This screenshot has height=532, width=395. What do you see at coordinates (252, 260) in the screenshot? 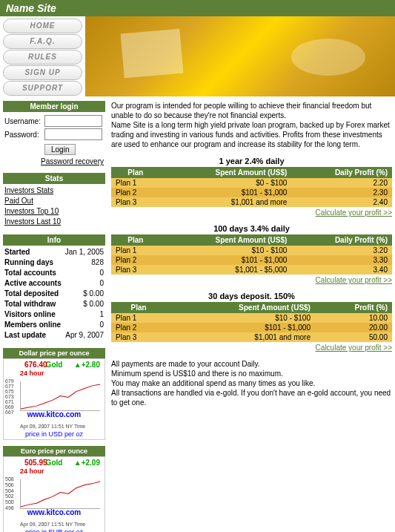
I see `table-row: Plan 2$101 - $1,0003.30` at bounding box center [252, 260].